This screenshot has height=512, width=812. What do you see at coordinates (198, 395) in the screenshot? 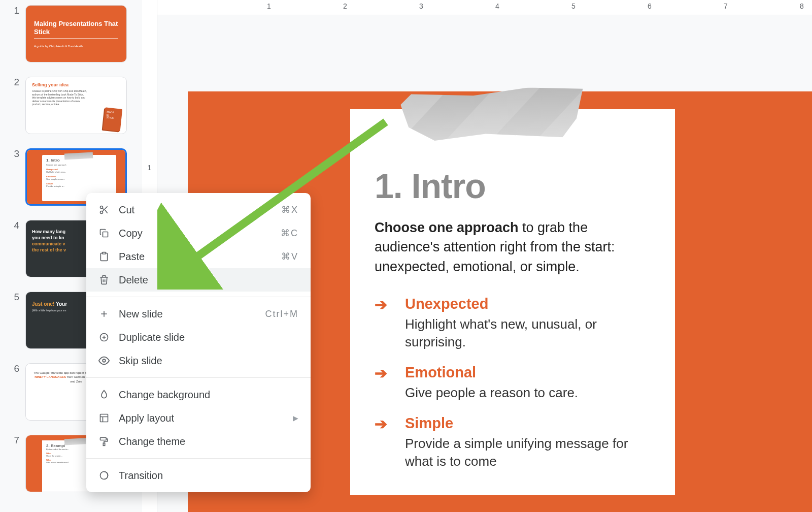
I see `menu-item-change-background: Change background` at bounding box center [198, 395].